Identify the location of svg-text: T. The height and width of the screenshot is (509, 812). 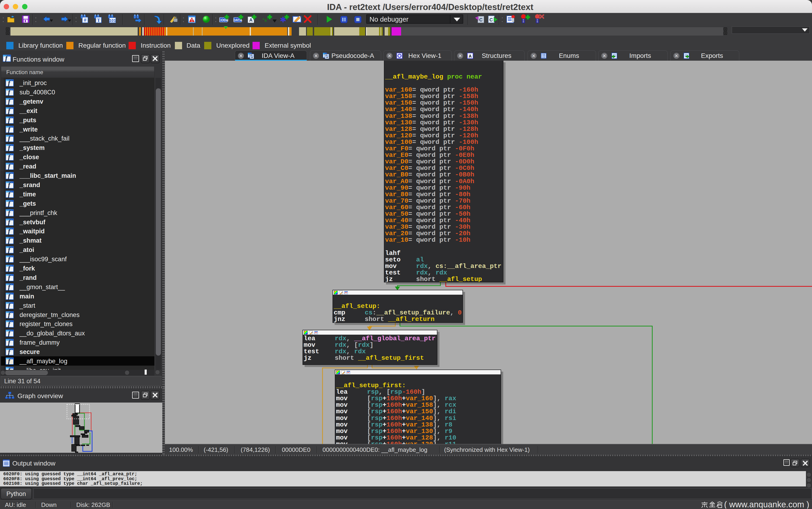
(99, 20).